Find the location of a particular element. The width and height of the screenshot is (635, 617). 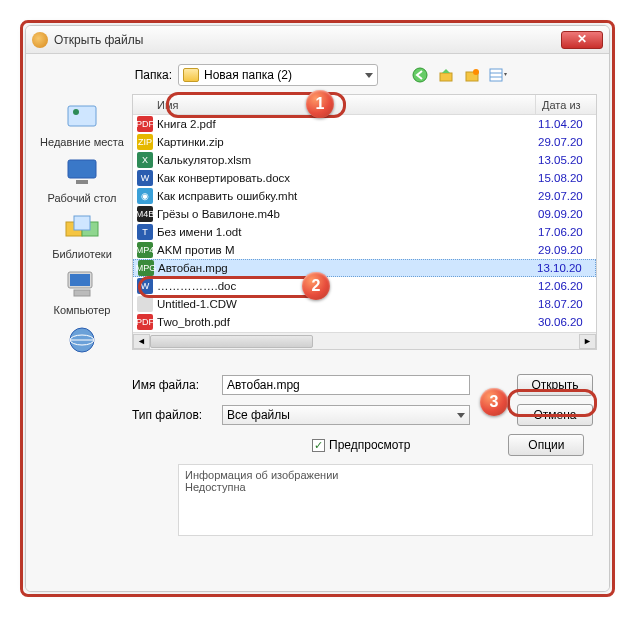

view-icon is located at coordinates (498, 75).